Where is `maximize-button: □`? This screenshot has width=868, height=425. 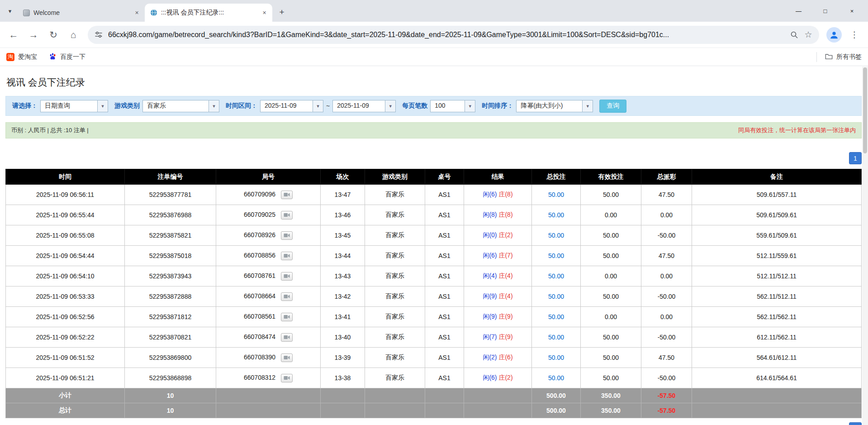 maximize-button: □ is located at coordinates (825, 11).